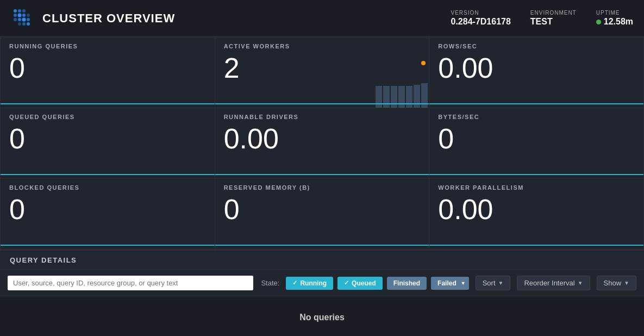  Describe the element at coordinates (108, 117) in the screenshot. I see `metric-label-queued-queries: QUEUED QUERIES` at that location.